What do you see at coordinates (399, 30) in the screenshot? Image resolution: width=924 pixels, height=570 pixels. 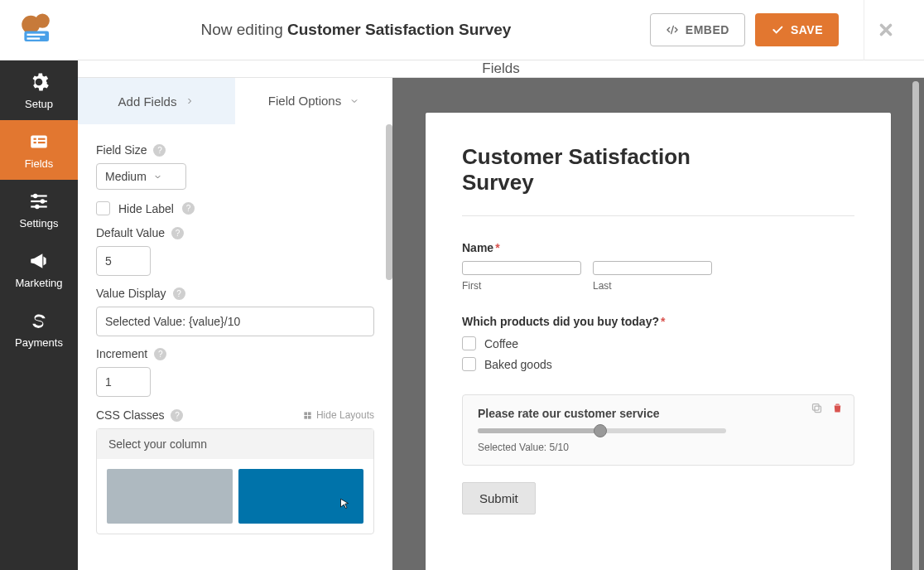 I see `form-name: Customer Satisfaction Survey` at bounding box center [399, 30].